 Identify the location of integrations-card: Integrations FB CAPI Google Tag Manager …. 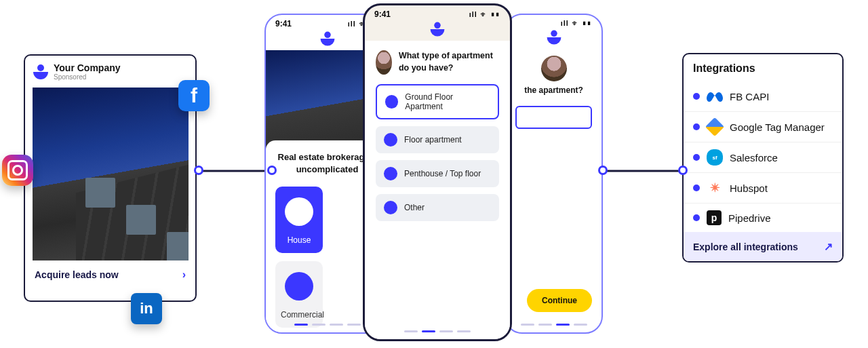
(763, 157).